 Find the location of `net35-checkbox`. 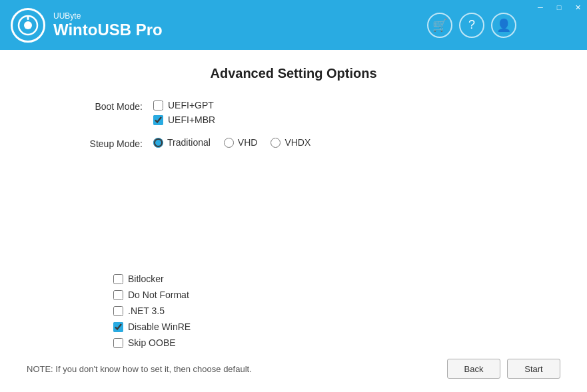

net35-checkbox is located at coordinates (119, 311).